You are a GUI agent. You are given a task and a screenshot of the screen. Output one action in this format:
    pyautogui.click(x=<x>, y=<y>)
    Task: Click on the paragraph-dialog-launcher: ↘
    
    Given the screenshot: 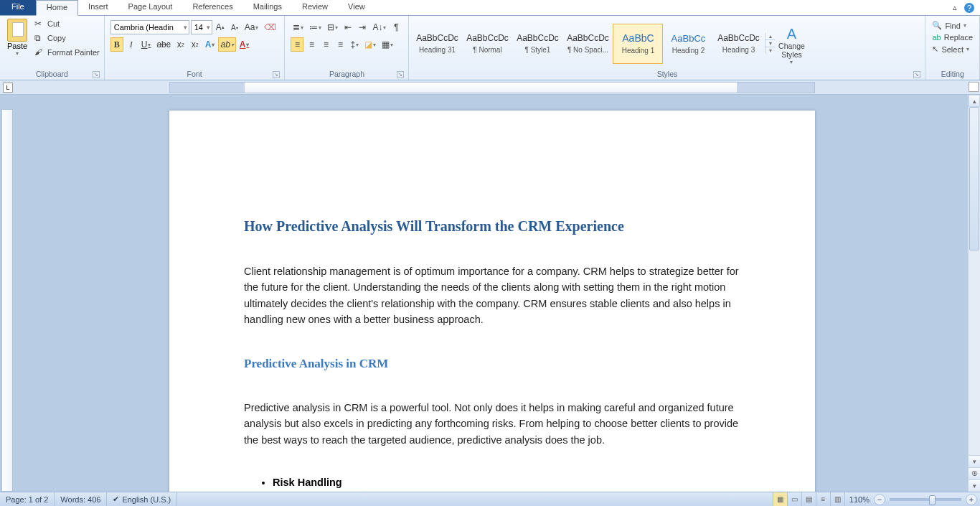 What is the action you would take?
    pyautogui.click(x=400, y=75)
    